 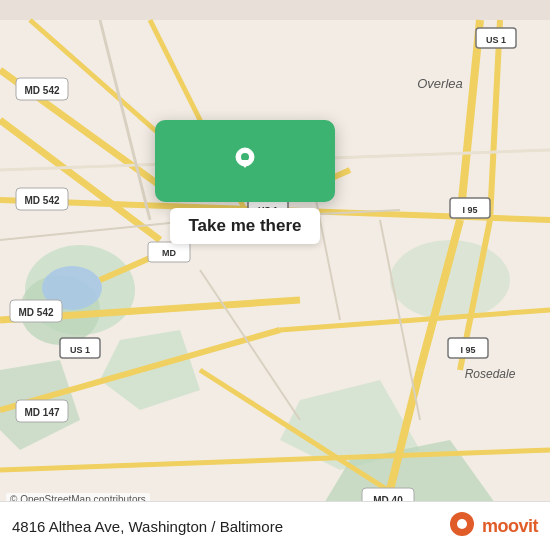 I want to click on address-text: 4816 Althea Ave, Washington / Baltimore, so click(x=148, y=526).